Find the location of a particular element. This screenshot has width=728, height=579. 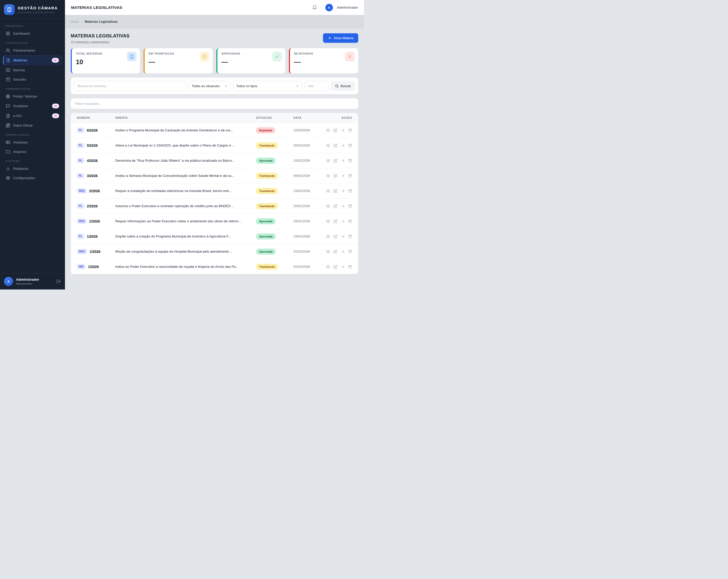

plus-icon is located at coordinates (330, 38).